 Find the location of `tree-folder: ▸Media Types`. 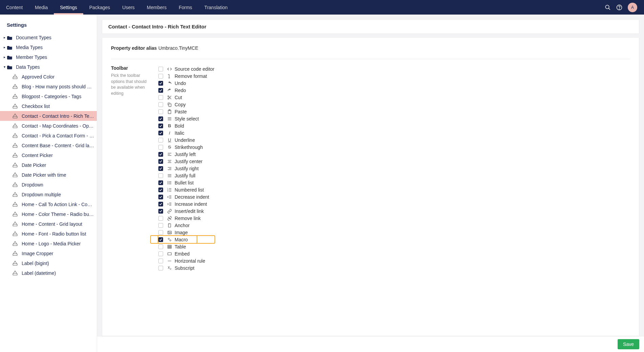

tree-folder: ▸Media Types is located at coordinates (48, 47).